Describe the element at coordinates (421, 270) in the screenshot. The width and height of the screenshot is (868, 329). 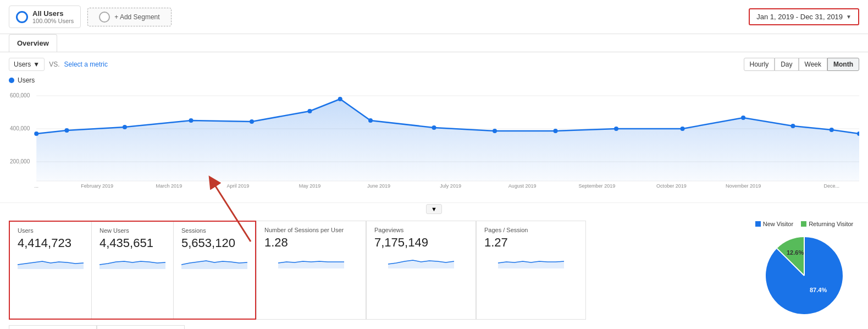
I see `stat-card-pageviews: Pageviews 7,175,149` at that location.